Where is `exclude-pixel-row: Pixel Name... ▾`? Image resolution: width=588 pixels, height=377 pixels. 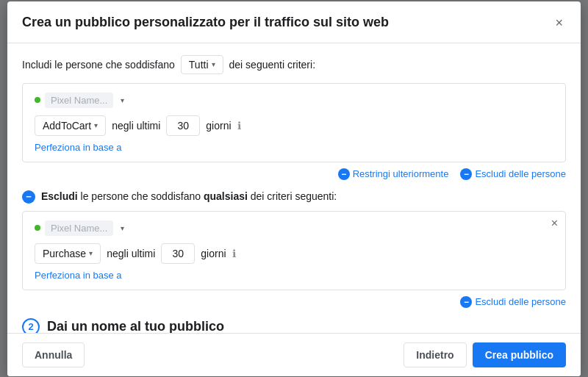 exclude-pixel-row: Pixel Name... ▾ is located at coordinates (294, 228).